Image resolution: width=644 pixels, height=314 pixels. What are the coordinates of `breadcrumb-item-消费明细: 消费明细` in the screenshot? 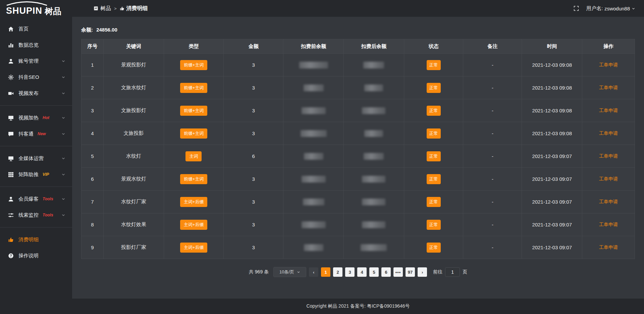 It's located at (134, 9).